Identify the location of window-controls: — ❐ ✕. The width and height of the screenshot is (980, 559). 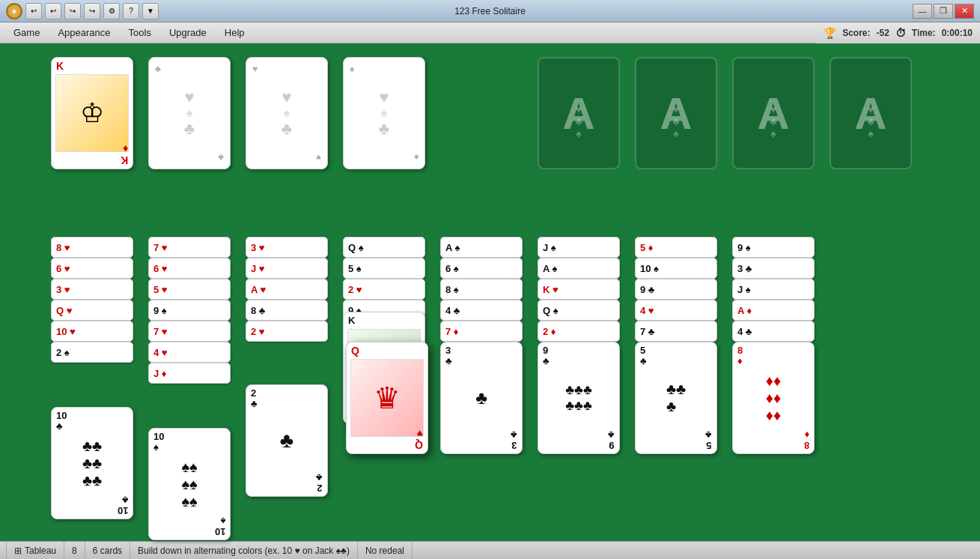
(943, 11).